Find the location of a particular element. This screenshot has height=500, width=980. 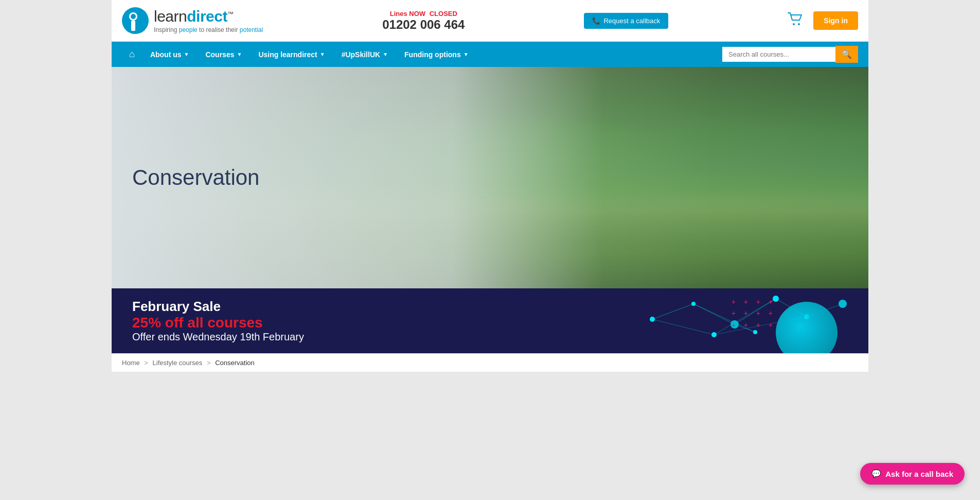

top-bar: learndirect™ Inspiring people to realise… is located at coordinates (490, 21).